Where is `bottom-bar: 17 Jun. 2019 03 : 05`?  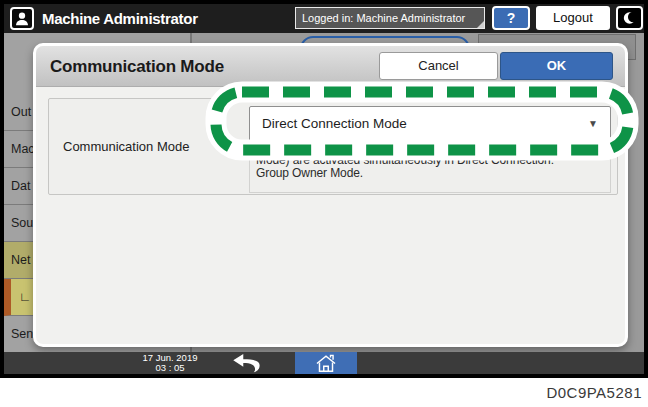 bottom-bar: 17 Jun. 2019 03 : 05 is located at coordinates (324, 363).